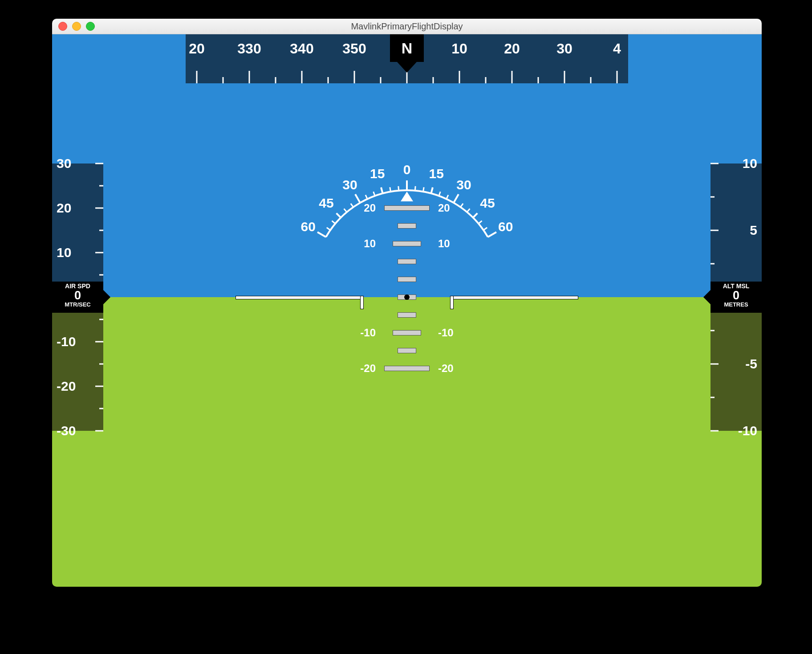  Describe the element at coordinates (736, 297) in the screenshot. I see `altitude-tape: 105-5-10 ALT MSL 0 METRES` at that location.